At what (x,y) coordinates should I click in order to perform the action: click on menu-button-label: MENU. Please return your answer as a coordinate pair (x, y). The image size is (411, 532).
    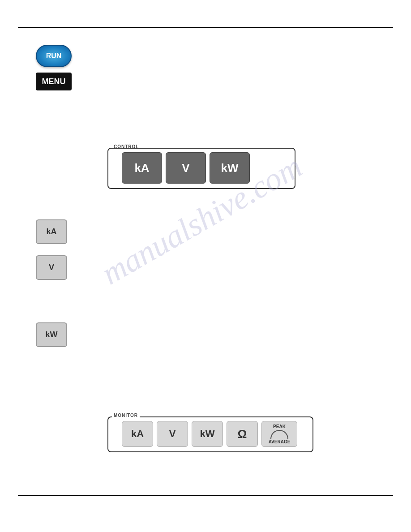
    Looking at the image, I should click on (54, 82).